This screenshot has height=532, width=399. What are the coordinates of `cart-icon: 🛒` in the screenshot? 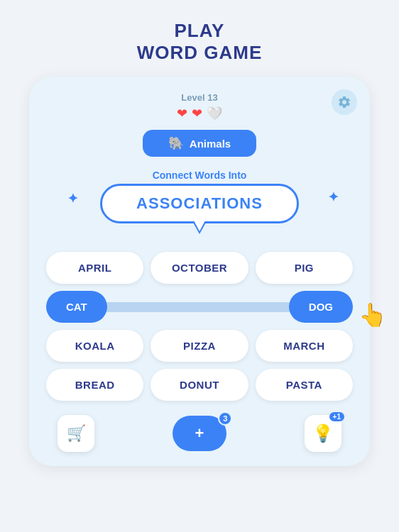 It's located at (77, 433).